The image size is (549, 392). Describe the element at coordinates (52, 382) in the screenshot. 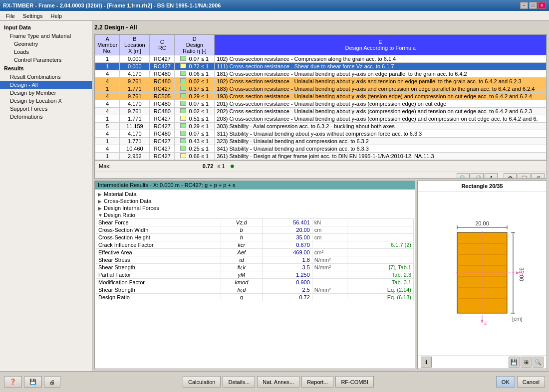

I see `print-doc-button: 🖨` at that location.